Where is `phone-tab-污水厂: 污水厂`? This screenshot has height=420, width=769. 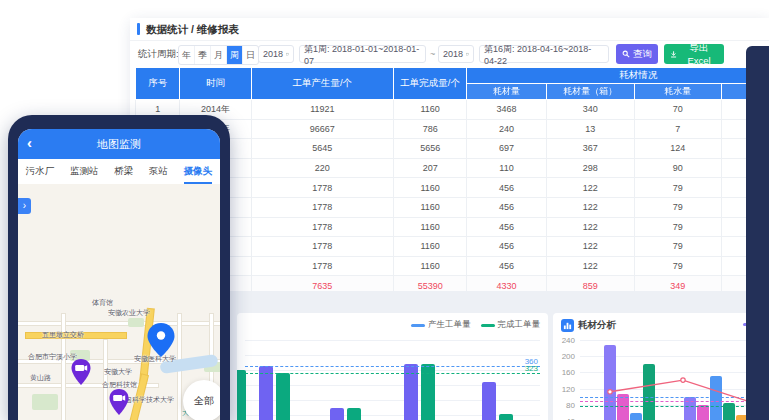 phone-tab-污水厂: 污水厂 is located at coordinates (40, 172).